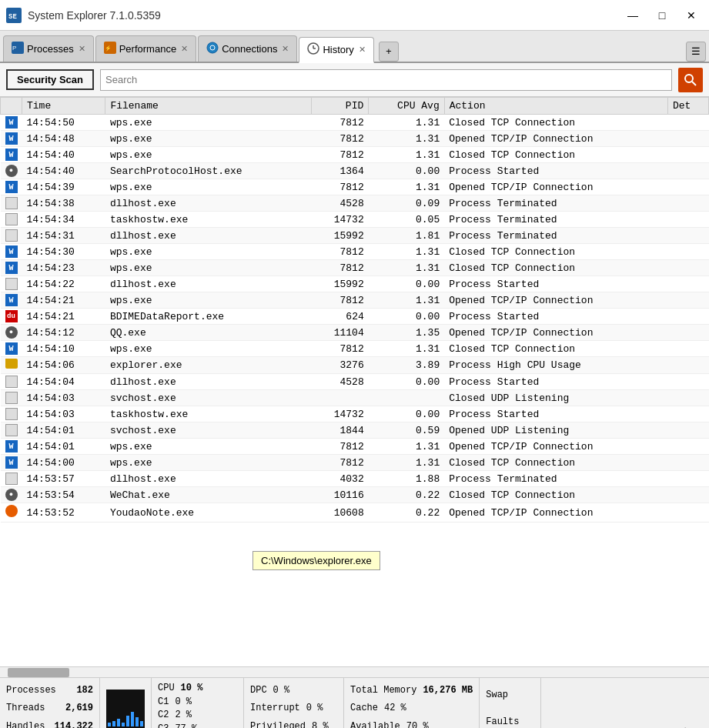  What do you see at coordinates (691, 15) in the screenshot?
I see `close-button: ✕` at bounding box center [691, 15].